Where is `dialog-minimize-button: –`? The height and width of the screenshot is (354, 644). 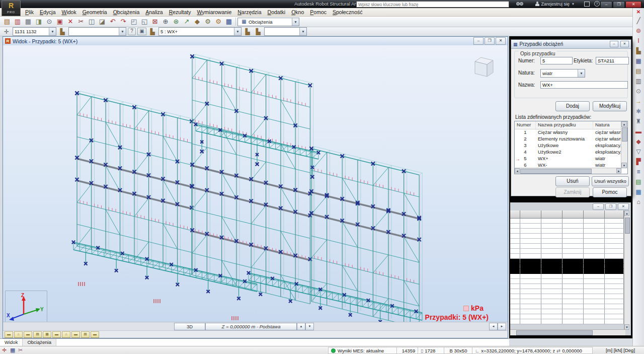
dialog-minimize-button: – is located at coordinates (614, 44).